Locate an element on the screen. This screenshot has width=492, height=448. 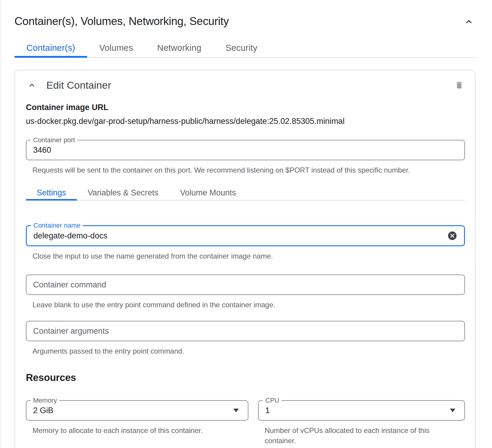
tab-volumes: Volumes is located at coordinates (116, 48).